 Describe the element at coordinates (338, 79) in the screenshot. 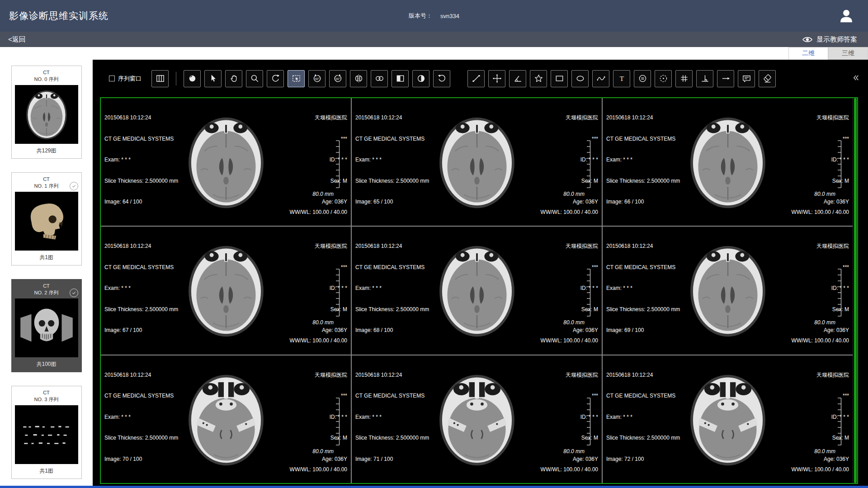

I see `tool-rotate-90-cw` at that location.